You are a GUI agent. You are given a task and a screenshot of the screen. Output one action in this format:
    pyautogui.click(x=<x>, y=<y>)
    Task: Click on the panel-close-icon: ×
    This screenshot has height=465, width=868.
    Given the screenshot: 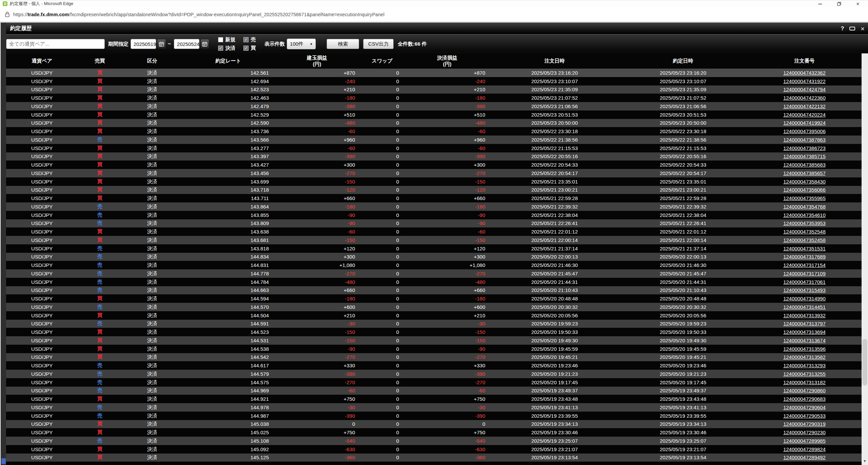 What is the action you would take?
    pyautogui.click(x=863, y=29)
    